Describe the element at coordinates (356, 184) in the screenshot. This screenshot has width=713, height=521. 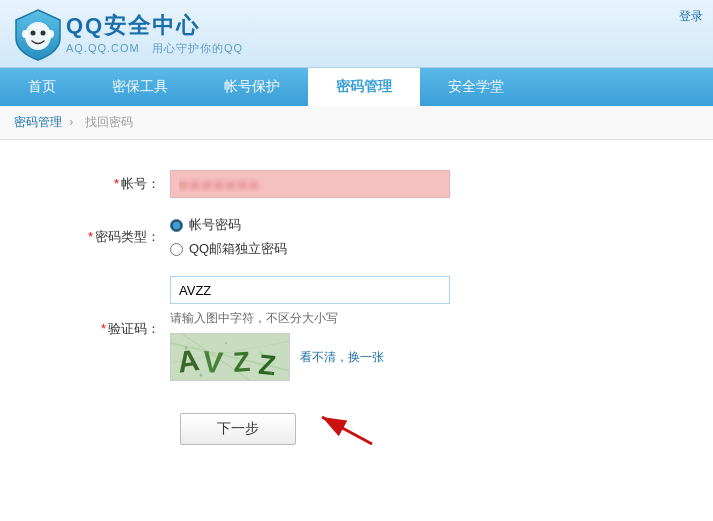
I see `account-row: *帐号：` at that location.